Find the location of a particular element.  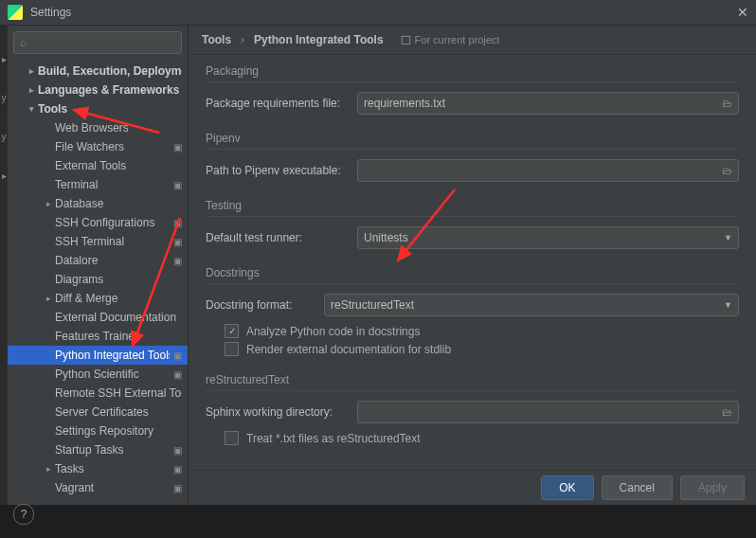

pipenv-path-input: 🗁 is located at coordinates (548, 170).